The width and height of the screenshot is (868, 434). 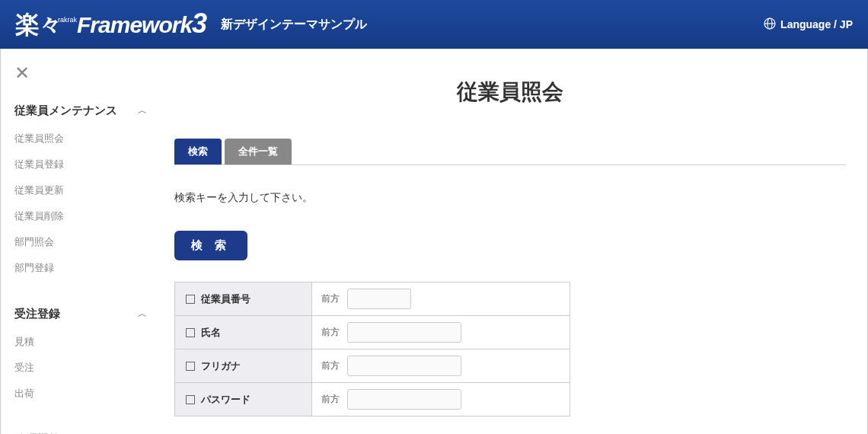 I want to click on language-switcher: Language / JP, so click(x=809, y=24).